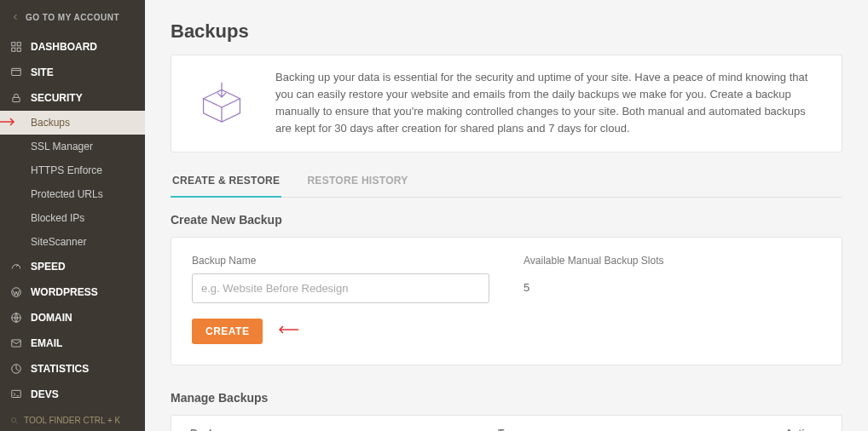 This screenshot has height=431, width=868. Describe the element at coordinates (16, 343) in the screenshot. I see `mail-icon` at that location.